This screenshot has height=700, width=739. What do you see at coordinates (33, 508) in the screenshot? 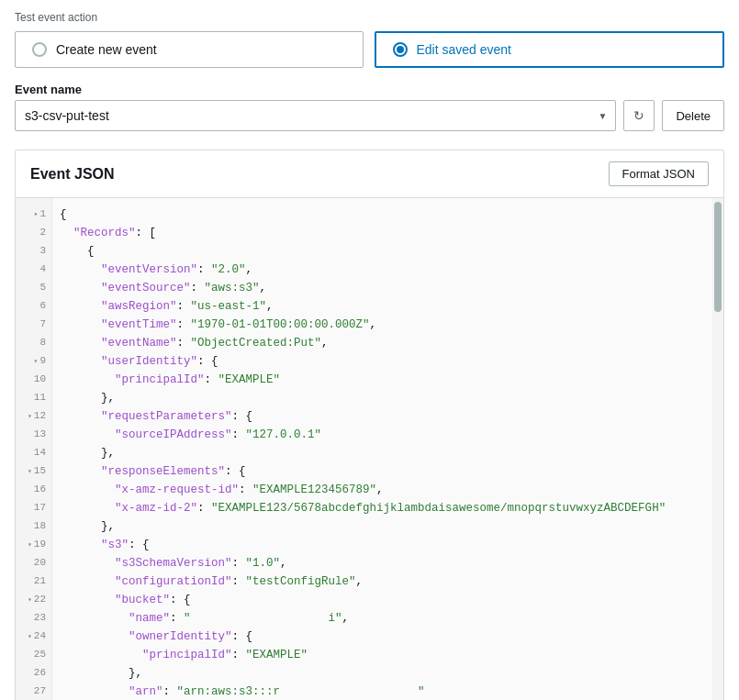
I see `line-number: 17` at bounding box center [33, 508].